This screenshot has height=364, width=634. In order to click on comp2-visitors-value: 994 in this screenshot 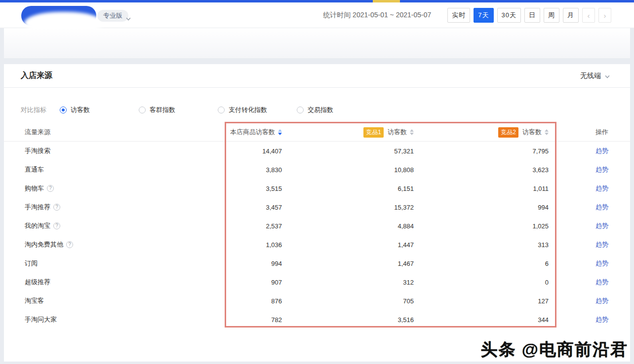, I will do `click(543, 207)`.